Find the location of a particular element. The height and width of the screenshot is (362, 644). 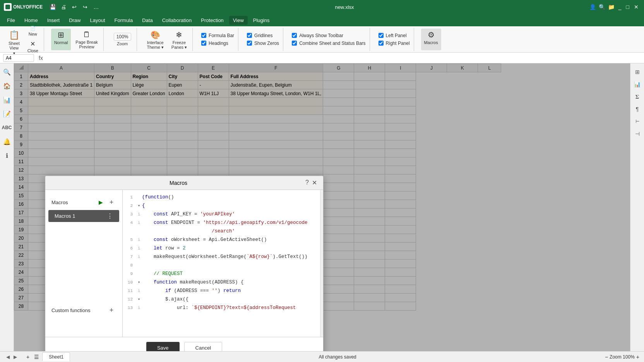

right-panel-icon-5: ⊢ is located at coordinates (637, 121).